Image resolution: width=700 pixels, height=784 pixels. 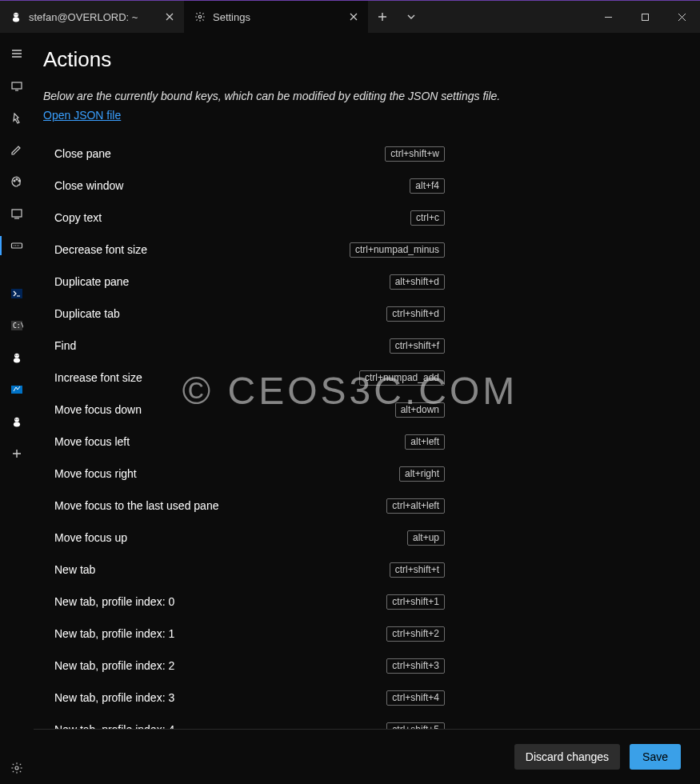 I want to click on action-row: Move focus leftalt+left, so click(x=244, y=442).